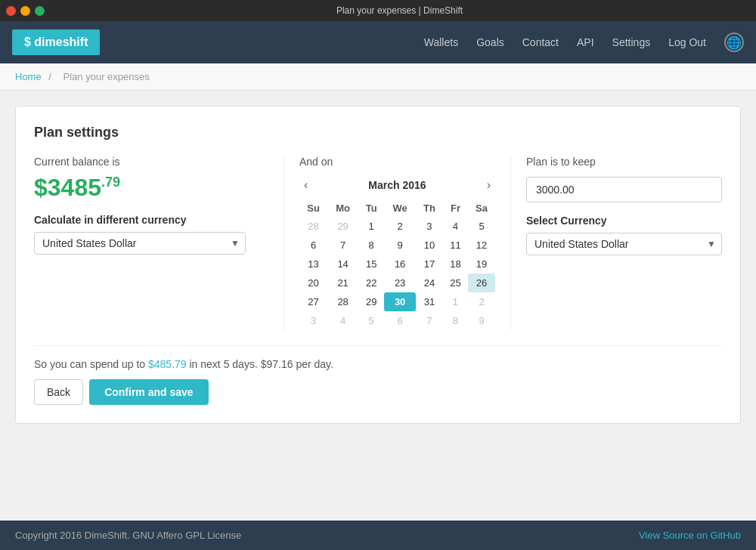 This screenshot has height=550, width=756. What do you see at coordinates (398, 283) in the screenshot?
I see `table-row: 20 21 22 23 24 25 26` at bounding box center [398, 283].